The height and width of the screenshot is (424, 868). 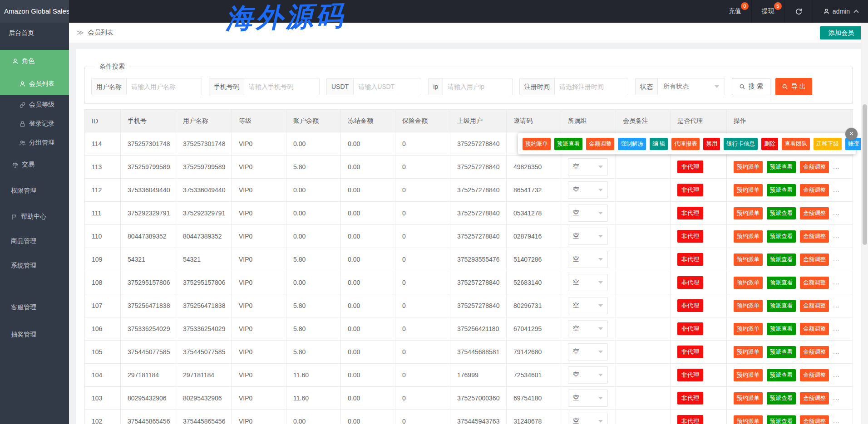 What do you see at coordinates (632, 144) in the screenshot?
I see `popup-action-button: 强制解冻` at bounding box center [632, 144].